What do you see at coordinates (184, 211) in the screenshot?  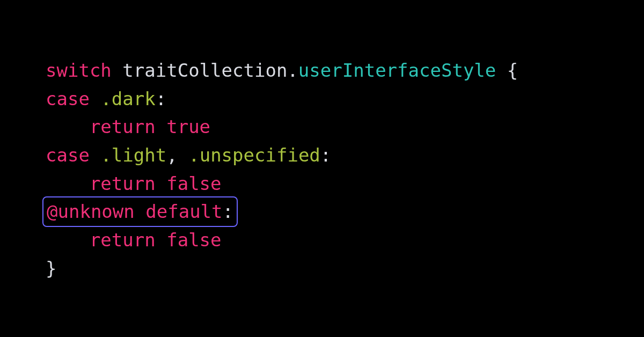 I see `keyword-default: default` at bounding box center [184, 211].